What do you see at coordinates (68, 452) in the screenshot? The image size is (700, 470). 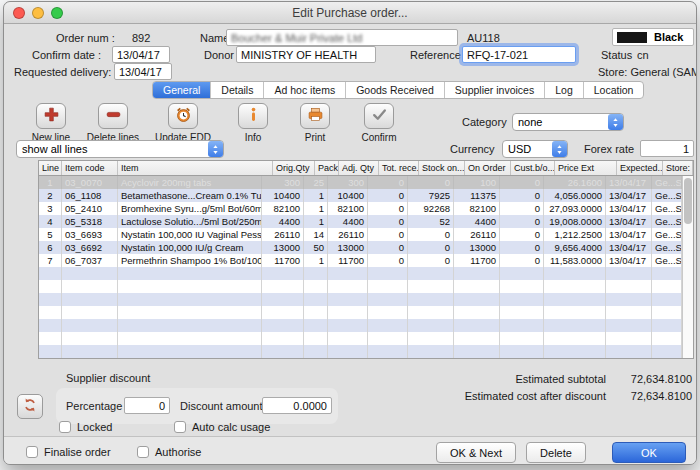 I see `finalise-order-checkbox: Finalise order` at bounding box center [68, 452].